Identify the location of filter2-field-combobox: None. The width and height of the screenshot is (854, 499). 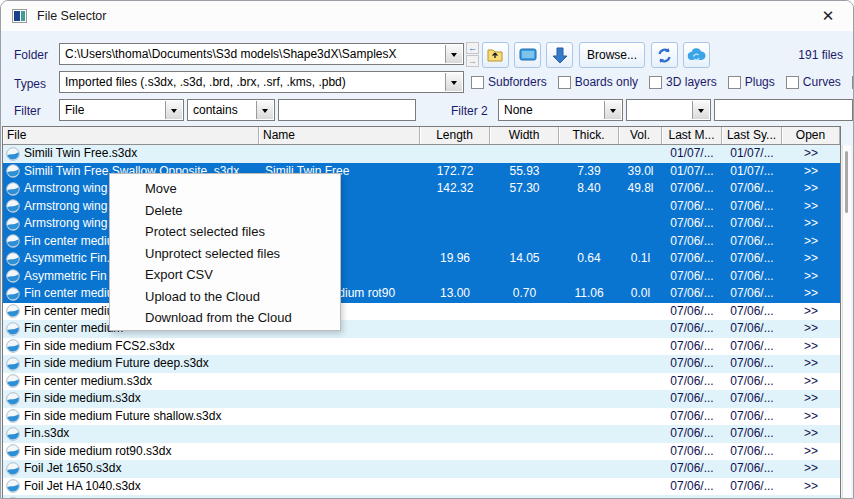
(560, 110).